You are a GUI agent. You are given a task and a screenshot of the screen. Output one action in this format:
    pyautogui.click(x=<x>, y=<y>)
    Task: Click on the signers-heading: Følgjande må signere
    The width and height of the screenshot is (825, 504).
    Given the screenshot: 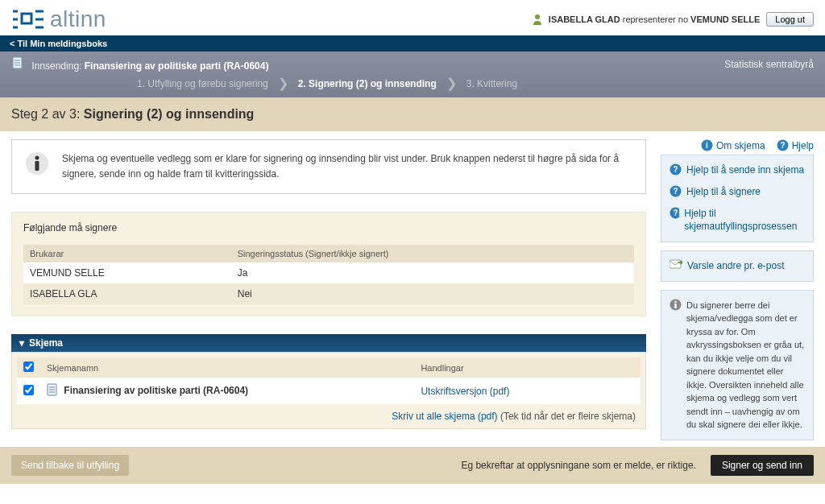 What is the action you would take?
    pyautogui.click(x=329, y=228)
    